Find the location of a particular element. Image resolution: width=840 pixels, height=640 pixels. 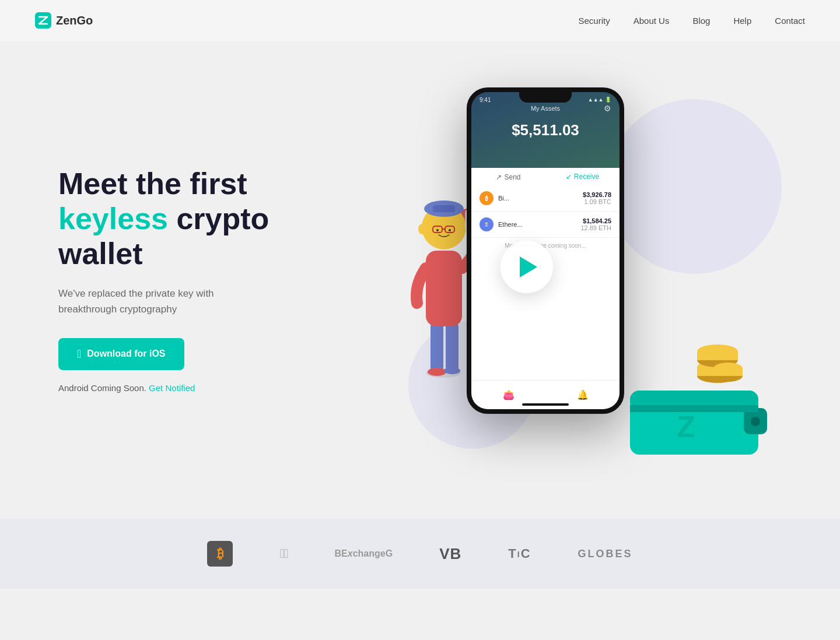

press-bitcoin: ₿ is located at coordinates (220, 554).